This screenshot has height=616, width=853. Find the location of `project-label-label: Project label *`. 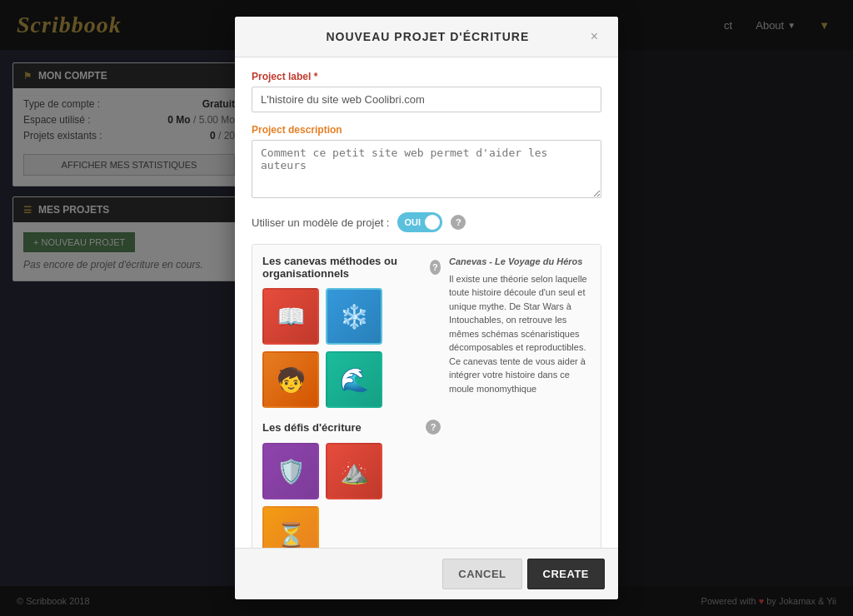

project-label-label: Project label * is located at coordinates (426, 77).